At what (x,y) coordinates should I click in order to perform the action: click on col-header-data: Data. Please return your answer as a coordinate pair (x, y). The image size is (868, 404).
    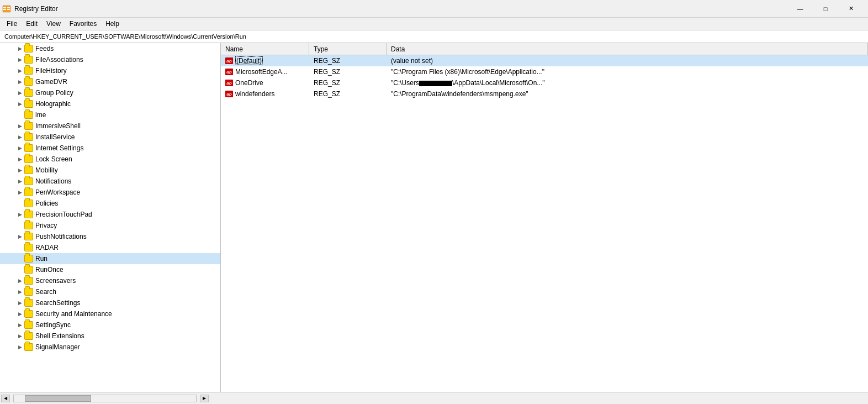
    Looking at the image, I should click on (627, 49).